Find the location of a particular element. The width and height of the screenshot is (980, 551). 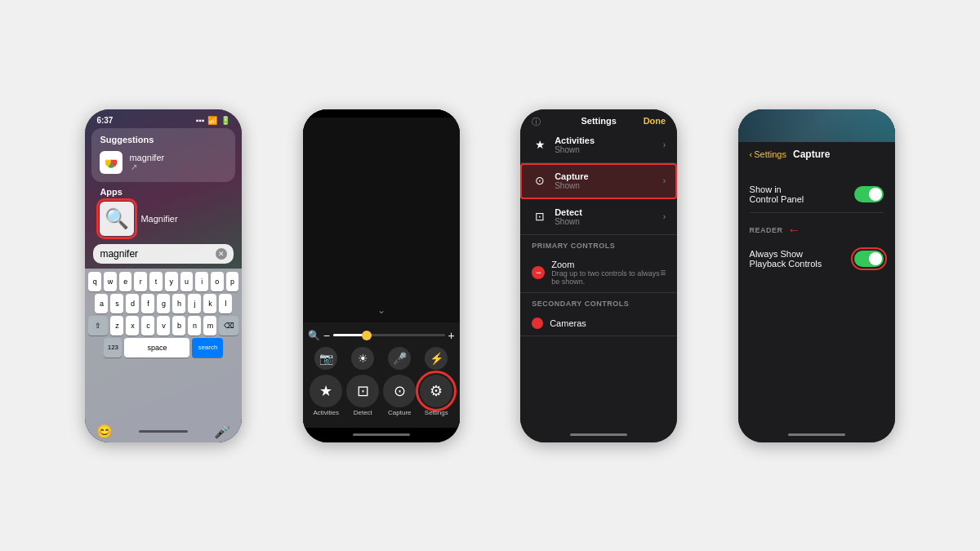

zoom-slider is located at coordinates (389, 335).